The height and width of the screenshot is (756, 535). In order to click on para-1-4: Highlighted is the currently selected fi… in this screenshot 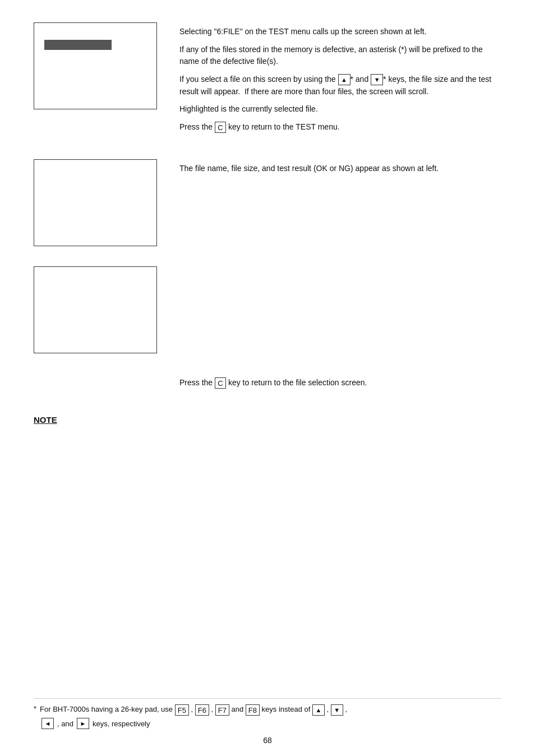, I will do `click(340, 109)`.